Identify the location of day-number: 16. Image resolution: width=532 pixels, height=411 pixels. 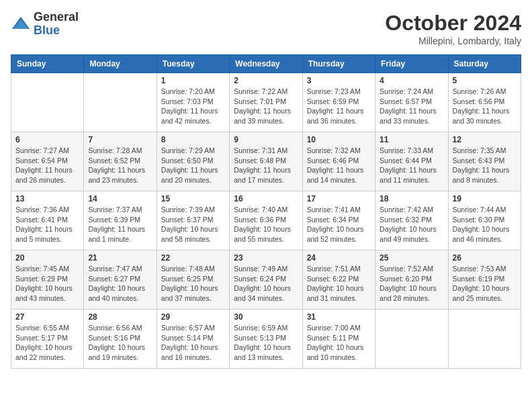
(266, 199).